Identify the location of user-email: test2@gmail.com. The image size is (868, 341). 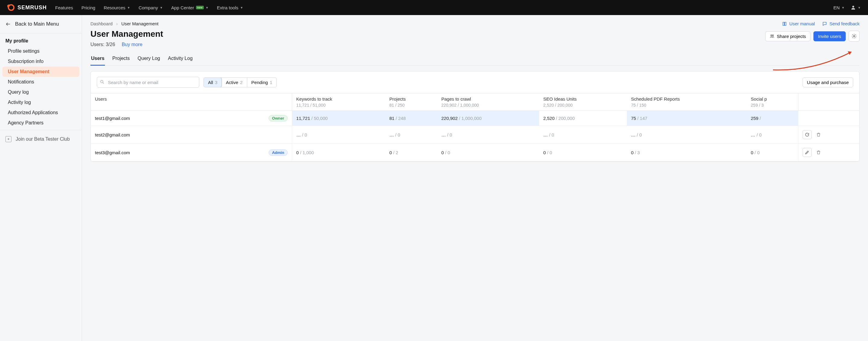
(113, 135).